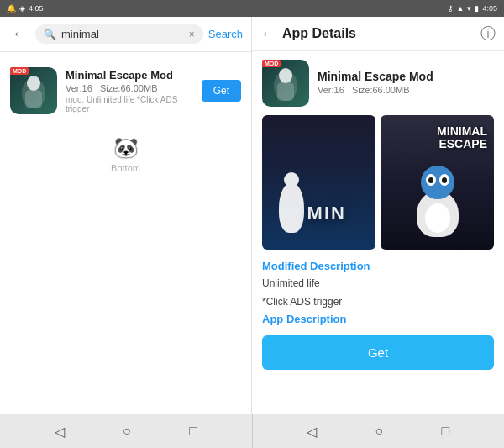 The image size is (504, 448). I want to click on nav-right: ◁ ○ □, so click(379, 431).